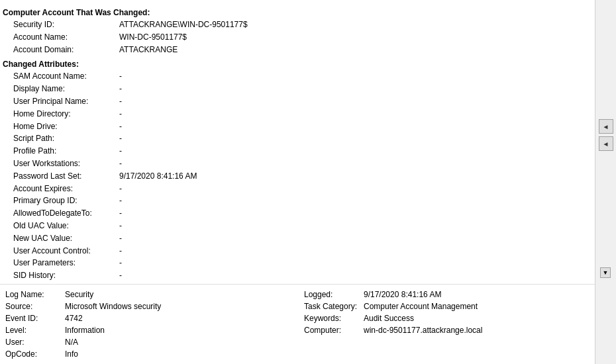  Describe the element at coordinates (35, 295) in the screenshot. I see `bottom-label: Log Name:` at that location.